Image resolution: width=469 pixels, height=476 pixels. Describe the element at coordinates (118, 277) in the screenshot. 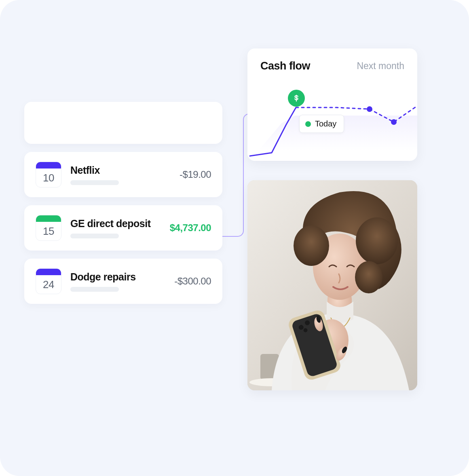

I see `transaction-title: Dodge repairs` at that location.